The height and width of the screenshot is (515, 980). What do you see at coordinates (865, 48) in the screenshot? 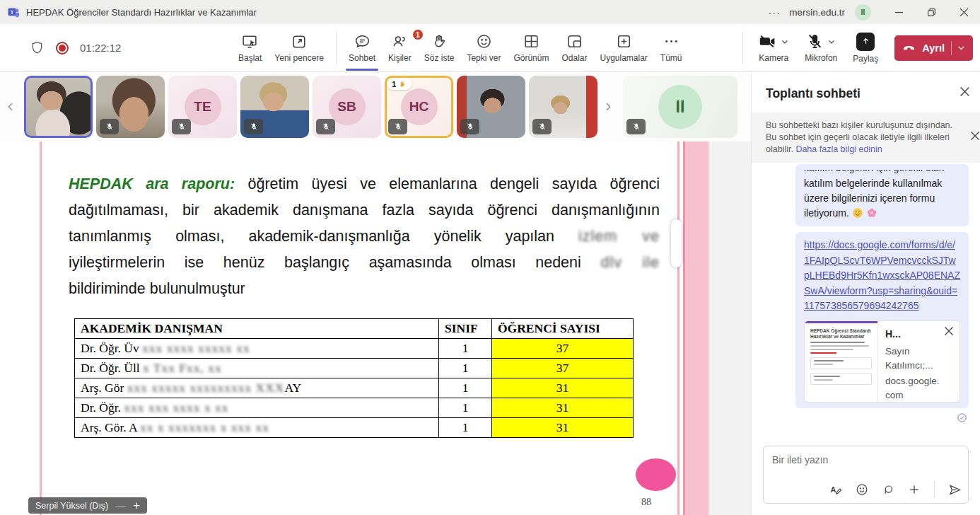
I see `share-button: Paylaş` at bounding box center [865, 48].